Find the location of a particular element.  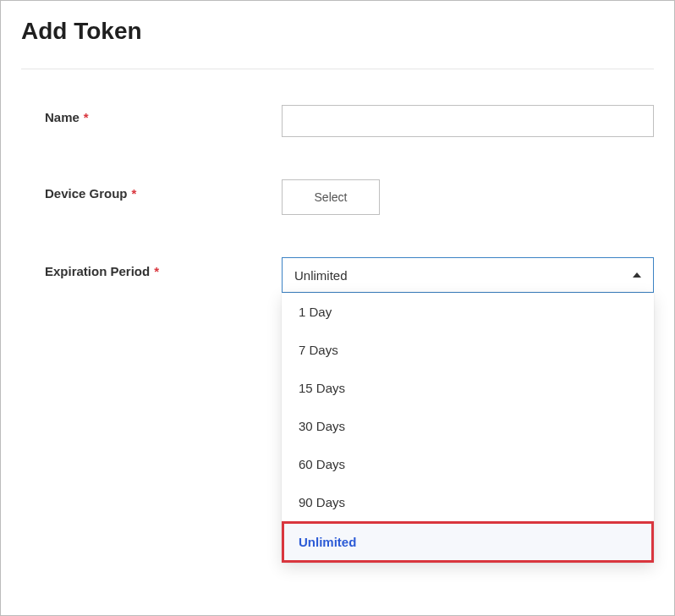

chevron-up-icon is located at coordinates (637, 275).